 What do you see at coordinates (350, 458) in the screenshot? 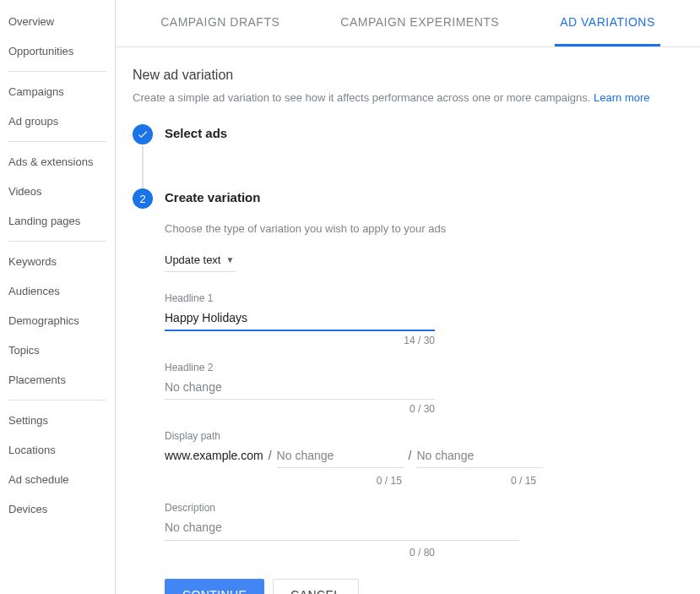
I see `display-path-field: Display path www.example.com / / 0 / 15 …` at bounding box center [350, 458].